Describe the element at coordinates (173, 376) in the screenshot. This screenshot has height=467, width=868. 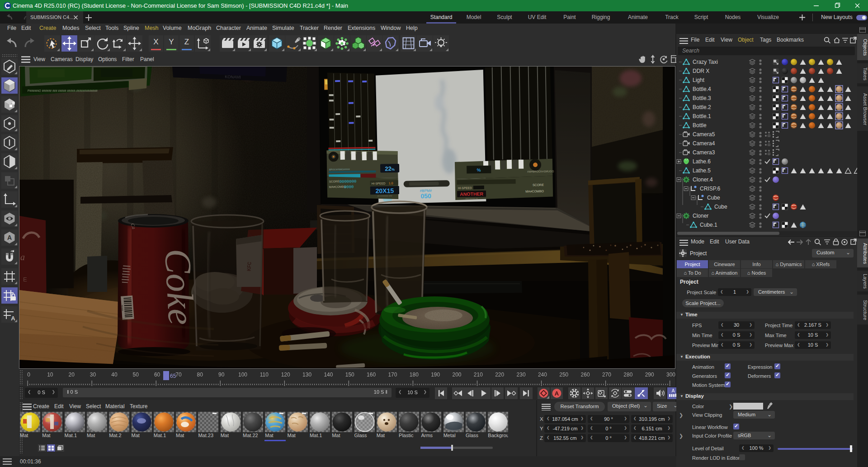
I see `svg-text: 65` at that location.